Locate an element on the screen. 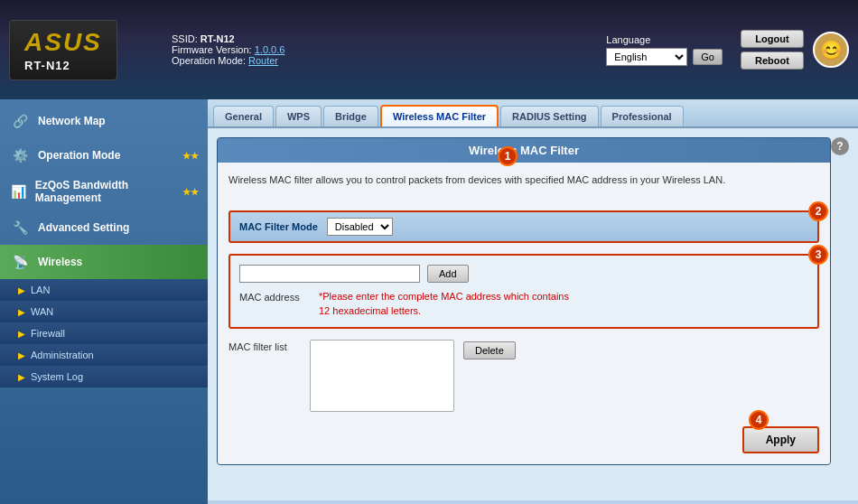 The width and height of the screenshot is (858, 504). tab-general: General is located at coordinates (244, 116).